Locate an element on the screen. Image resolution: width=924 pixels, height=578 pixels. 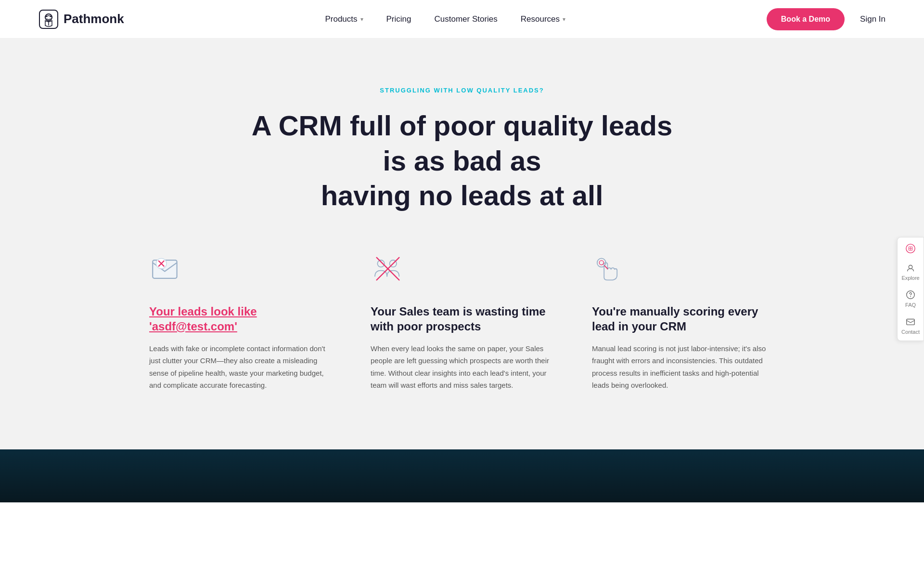
nav-links: Products ▾ Pricing Customer Stories Reso… is located at coordinates (445, 19).